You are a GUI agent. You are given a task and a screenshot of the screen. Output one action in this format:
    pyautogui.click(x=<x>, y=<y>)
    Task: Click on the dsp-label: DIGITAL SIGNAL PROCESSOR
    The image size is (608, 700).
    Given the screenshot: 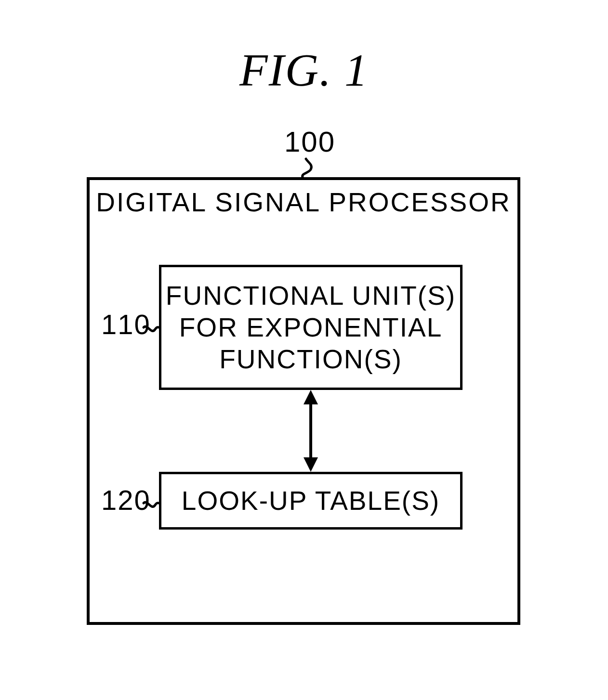 What is the action you would take?
    pyautogui.click(x=304, y=202)
    